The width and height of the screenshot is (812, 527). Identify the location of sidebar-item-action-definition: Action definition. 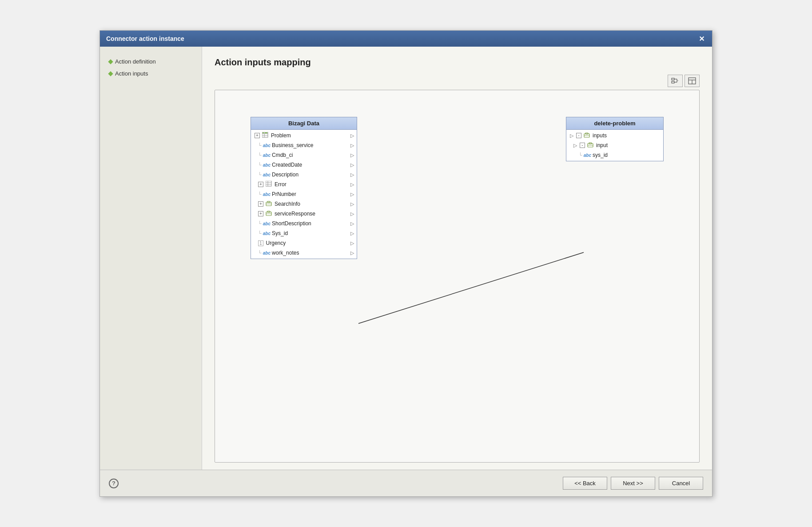
(151, 61).